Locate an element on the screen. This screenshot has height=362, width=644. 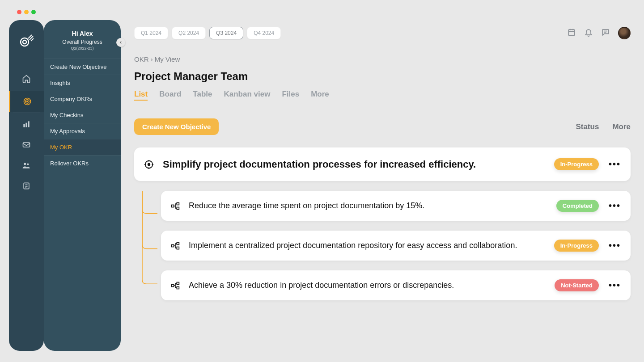
rail-okr-icon is located at coordinates (26, 101).